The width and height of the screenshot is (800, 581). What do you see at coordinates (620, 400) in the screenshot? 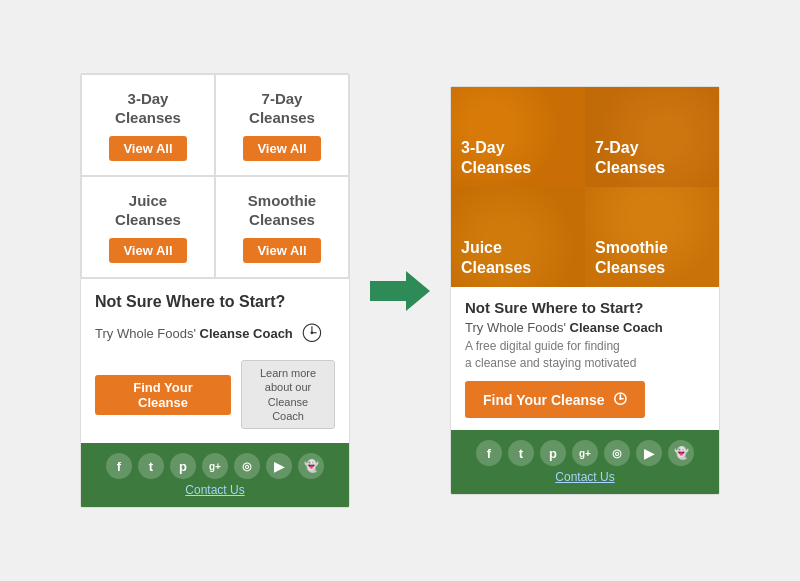
I see `whistle-icon-right: ⌚︎` at bounding box center [620, 400].